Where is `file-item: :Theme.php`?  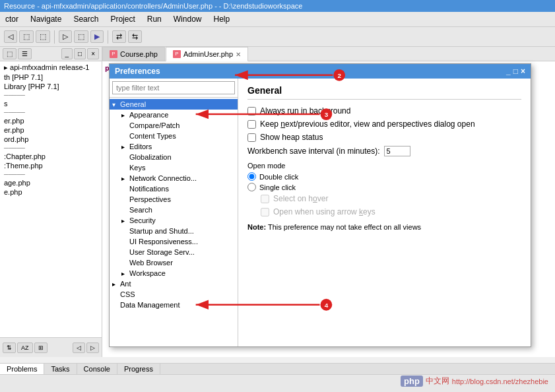 file-item: :Theme.php is located at coordinates (51, 166).